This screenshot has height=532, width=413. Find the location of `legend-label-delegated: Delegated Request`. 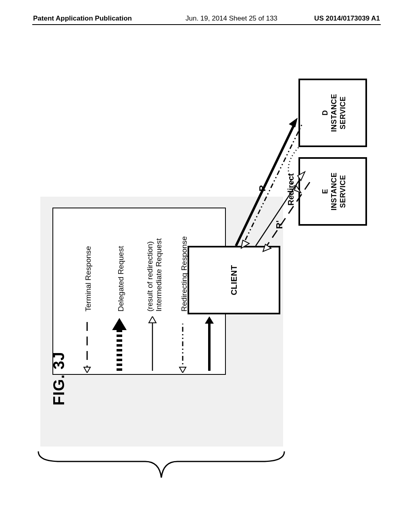

legend-label-delegated: Delegated Request is located at coordinates (121, 279).